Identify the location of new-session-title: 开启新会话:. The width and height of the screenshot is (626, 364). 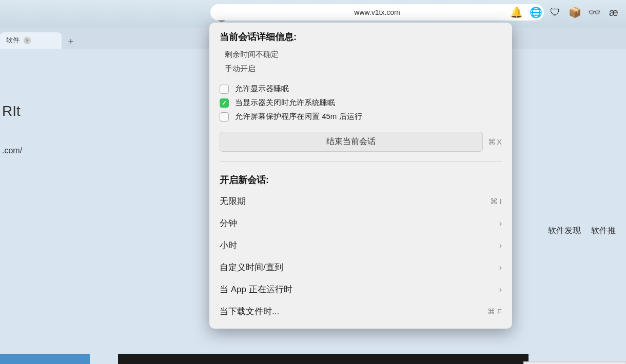
(361, 180).